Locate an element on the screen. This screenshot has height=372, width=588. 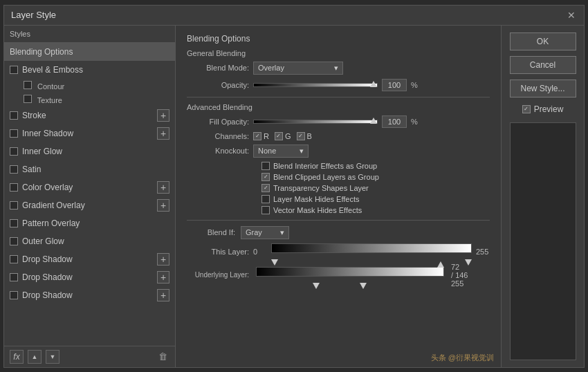
preview-checkbox is located at coordinates (526, 109).